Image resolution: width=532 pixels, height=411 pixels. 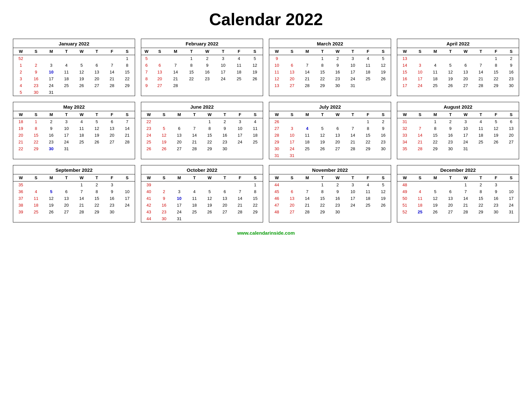 What do you see at coordinates (82, 122) in the screenshot?
I see `calendar-cell: 4` at bounding box center [82, 122].